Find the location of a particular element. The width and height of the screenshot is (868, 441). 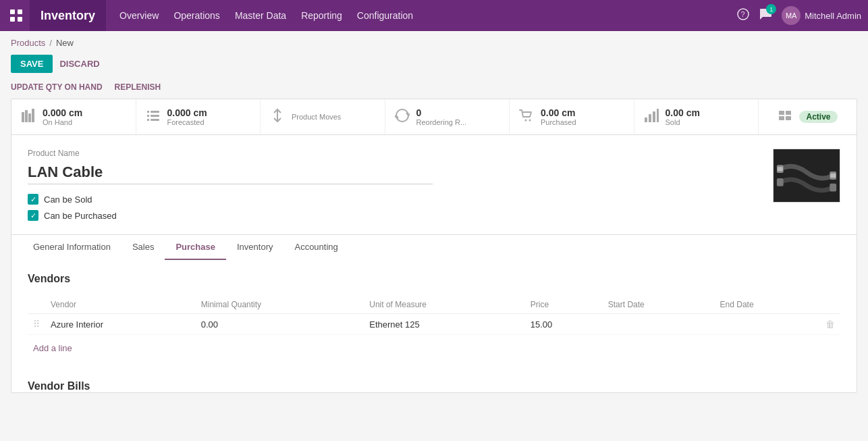

forecasted-value: 0.000 cm is located at coordinates (188, 113).